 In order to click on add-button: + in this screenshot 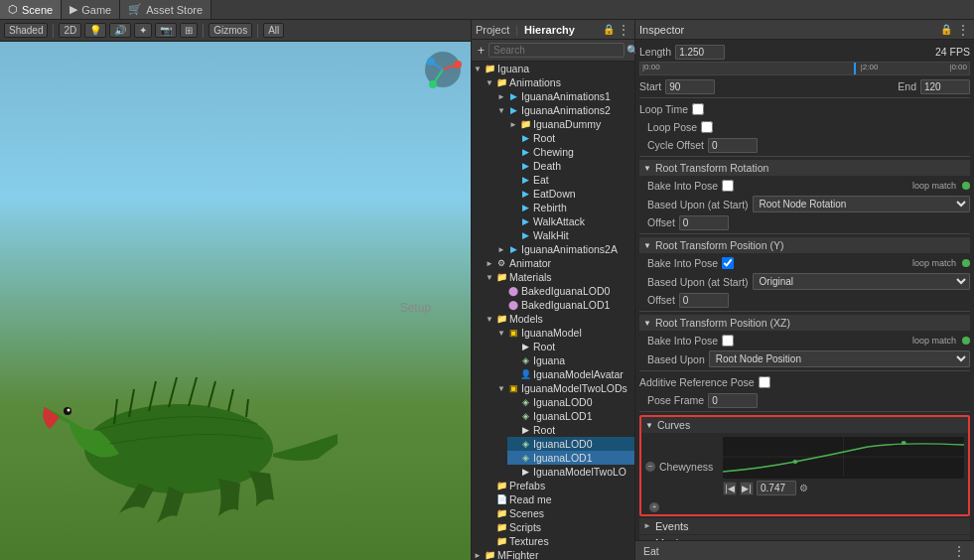, I will do `click(481, 51)`.